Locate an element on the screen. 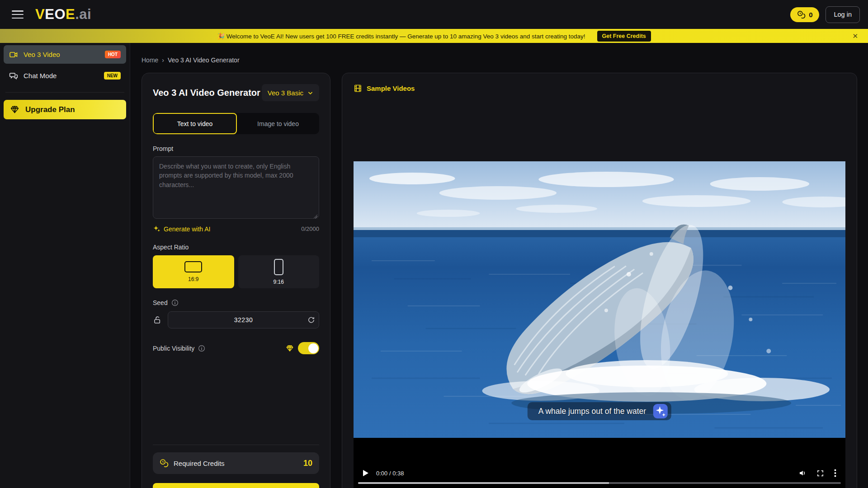  landscape-ratio-icon is located at coordinates (193, 267).